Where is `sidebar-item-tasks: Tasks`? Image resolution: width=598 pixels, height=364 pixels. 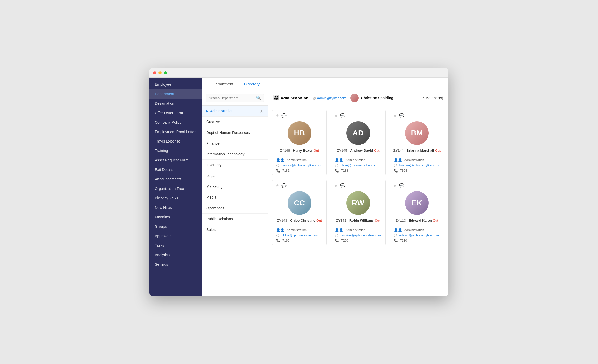 sidebar-item-tasks: Tasks is located at coordinates (176, 245).